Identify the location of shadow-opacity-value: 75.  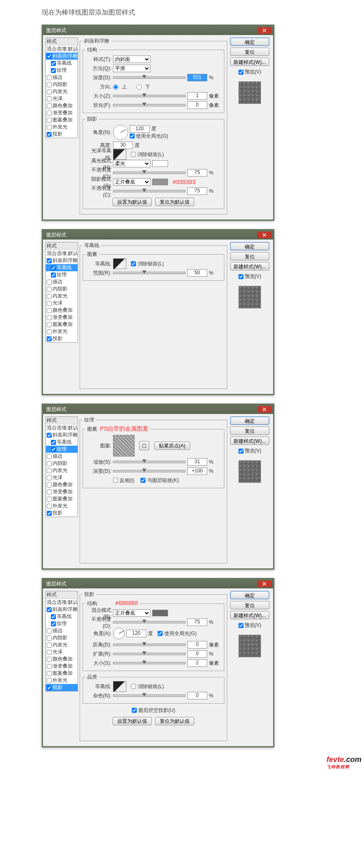
(197, 191).